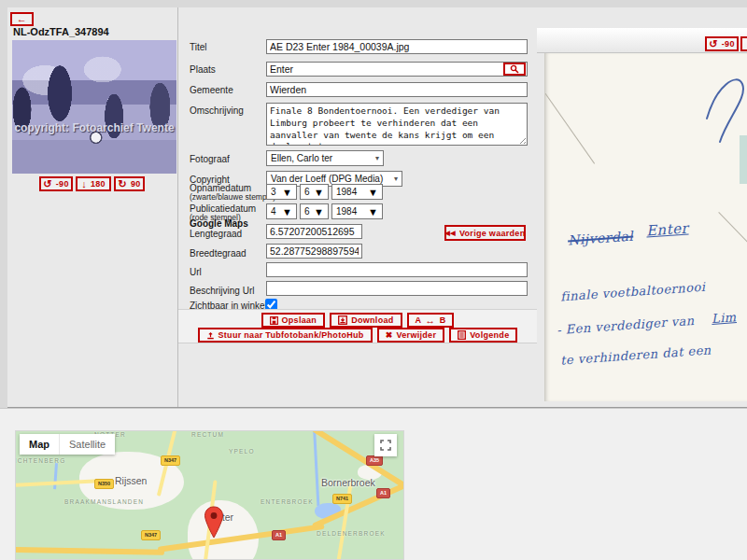 The height and width of the screenshot is (560, 747). I want to click on vorige-waarden-button: ◀◀ Vorige waarden, so click(486, 233).